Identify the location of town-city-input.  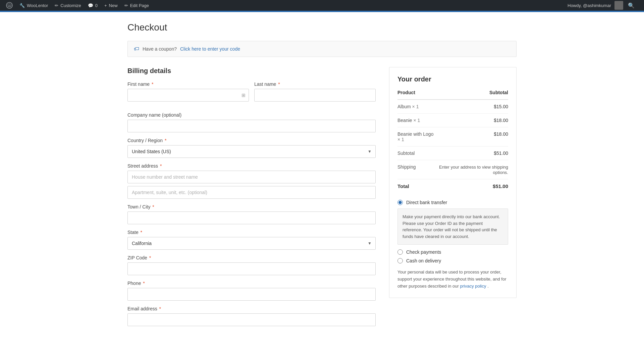
(252, 218).